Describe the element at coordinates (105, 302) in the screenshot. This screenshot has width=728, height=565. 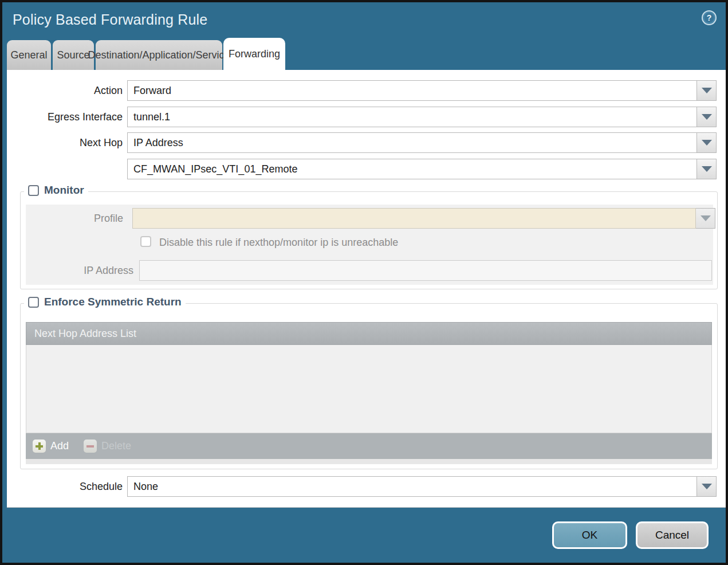
I see `symmetric-return-legend: Enforce Symmetric Return` at that location.